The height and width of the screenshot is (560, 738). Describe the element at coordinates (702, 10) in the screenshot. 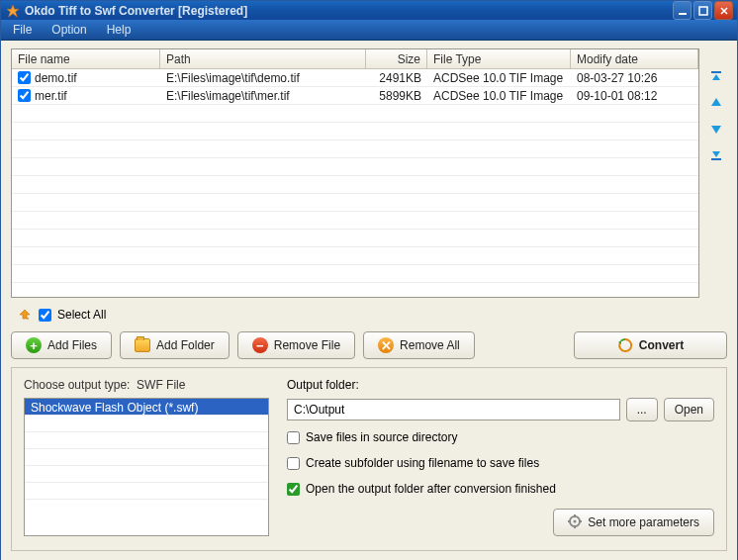

I see `maximize-button` at that location.